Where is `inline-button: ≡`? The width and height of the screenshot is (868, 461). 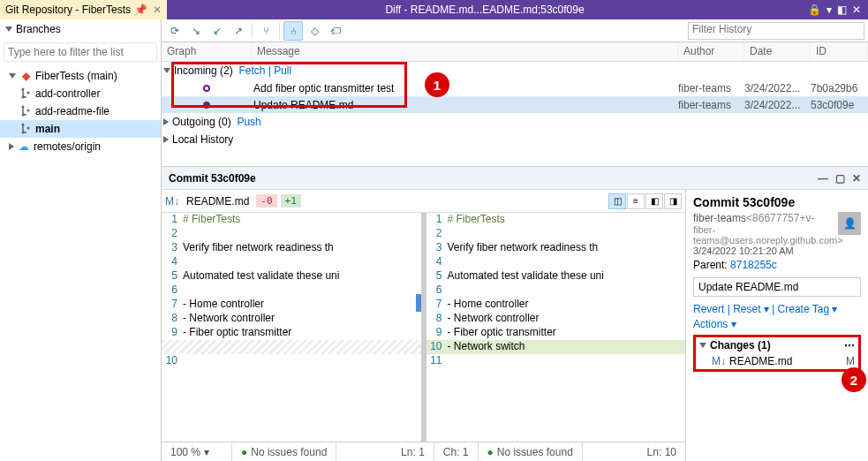 inline-button: ≡ is located at coordinates (636, 201).